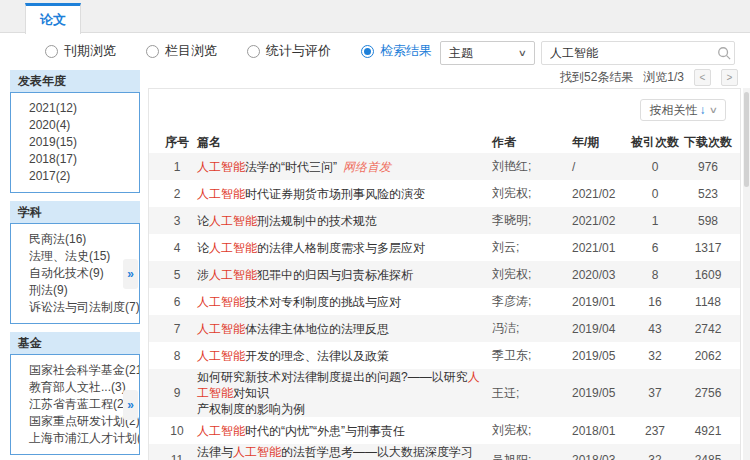 This screenshot has width=750, height=460. What do you see at coordinates (344, 329) in the screenshot?
I see `paper-title-link: 人工智能体法律主体地位的法理反思` at bounding box center [344, 329].